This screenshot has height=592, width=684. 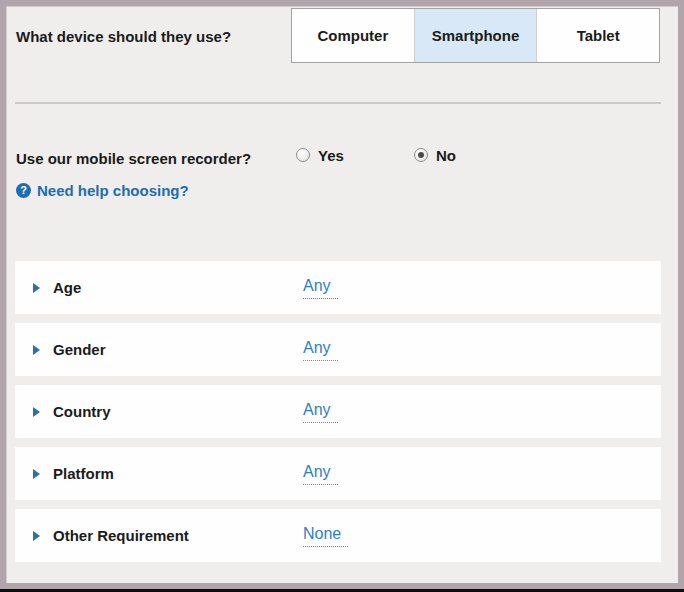 I want to click on filter-row-country: Country Any, so click(x=338, y=412).